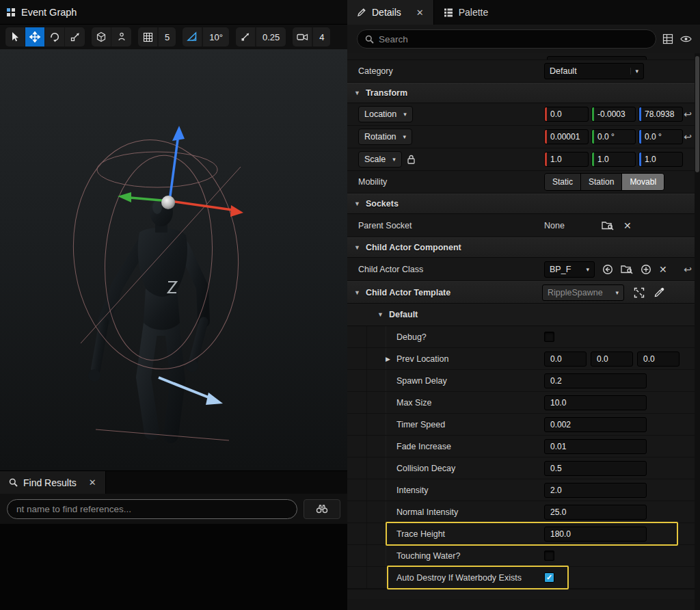 The image size is (700, 610). Describe the element at coordinates (568, 226) in the screenshot. I see `parent-socket-value: None` at that location.